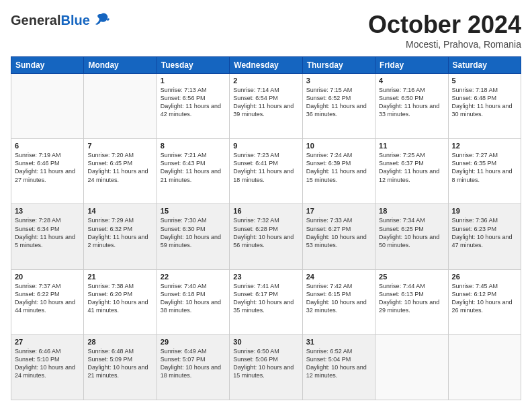 The height and width of the screenshot is (411, 532). Describe the element at coordinates (120, 367) in the screenshot. I see `calendar-cell: 28Sunrise: 6:48 AM Sunset: 5:09 PM Dayli…` at that location.